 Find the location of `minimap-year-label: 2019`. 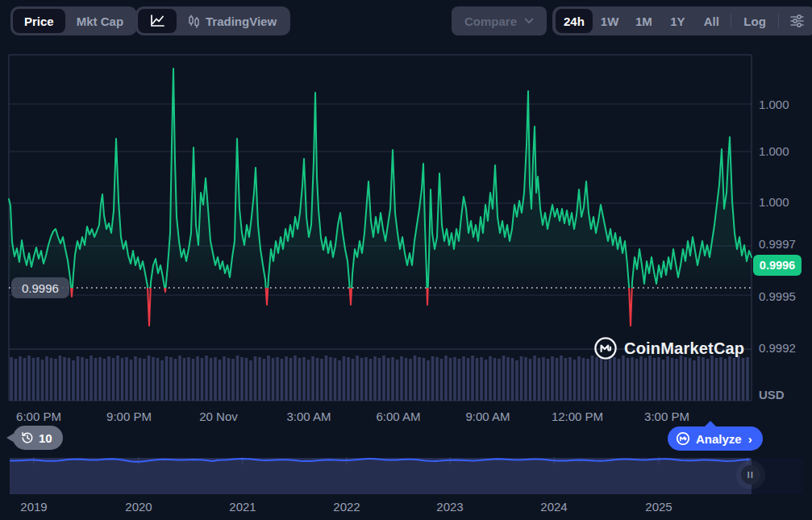

minimap-year-label: 2019 is located at coordinates (34, 507).